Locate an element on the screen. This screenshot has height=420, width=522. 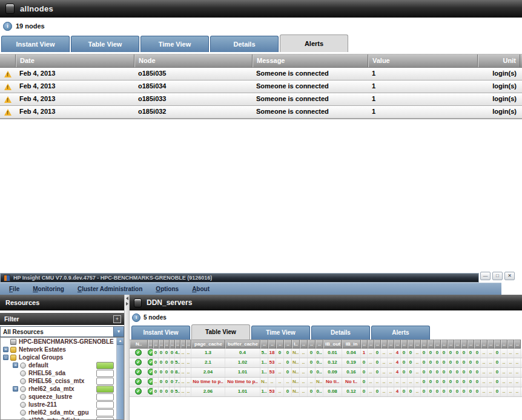
metrics-row: ✓✓00004......1.30.45..1800N....00..0.010… is located at coordinates (326, 353).